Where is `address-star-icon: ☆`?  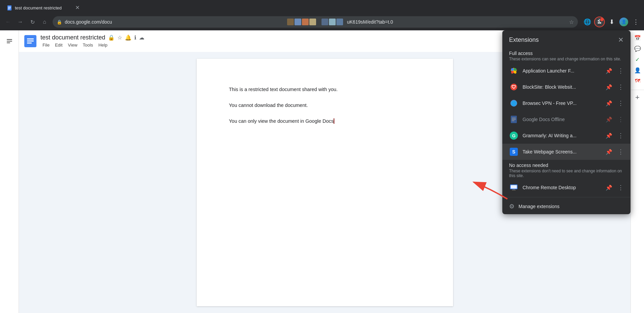 address-star-icon: ☆ is located at coordinates (571, 22).